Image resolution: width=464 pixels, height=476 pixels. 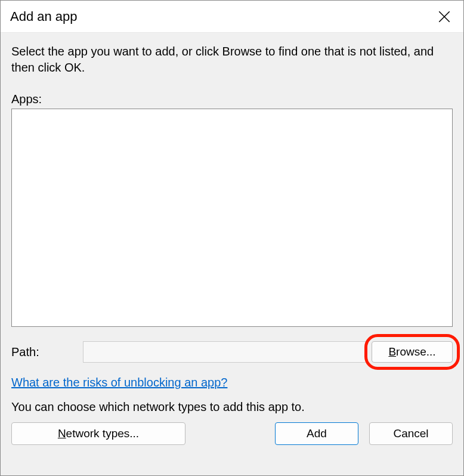 What do you see at coordinates (232, 434) in the screenshot?
I see `button-row: Network types... Add Cancel` at bounding box center [232, 434].